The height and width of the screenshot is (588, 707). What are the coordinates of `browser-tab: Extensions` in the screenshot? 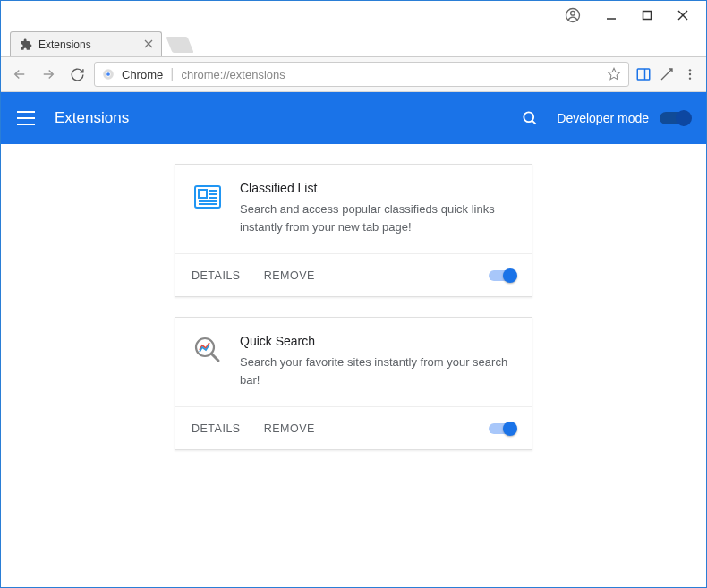 It's located at (86, 44).